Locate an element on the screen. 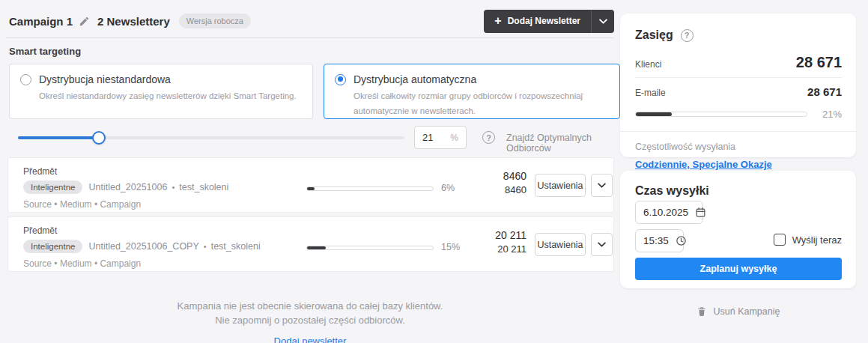 This screenshot has height=343, width=868. card-divider is located at coordinates (738, 132).